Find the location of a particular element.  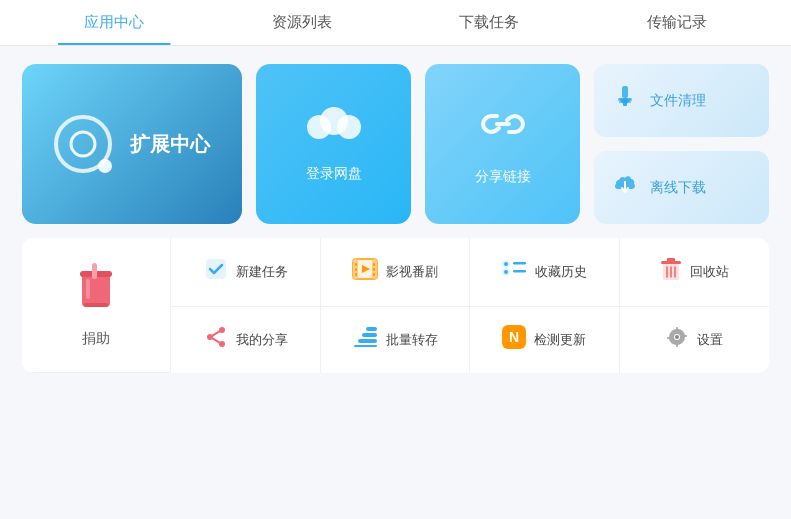

nav-label-resource-list: 资源列表 is located at coordinates (302, 22).